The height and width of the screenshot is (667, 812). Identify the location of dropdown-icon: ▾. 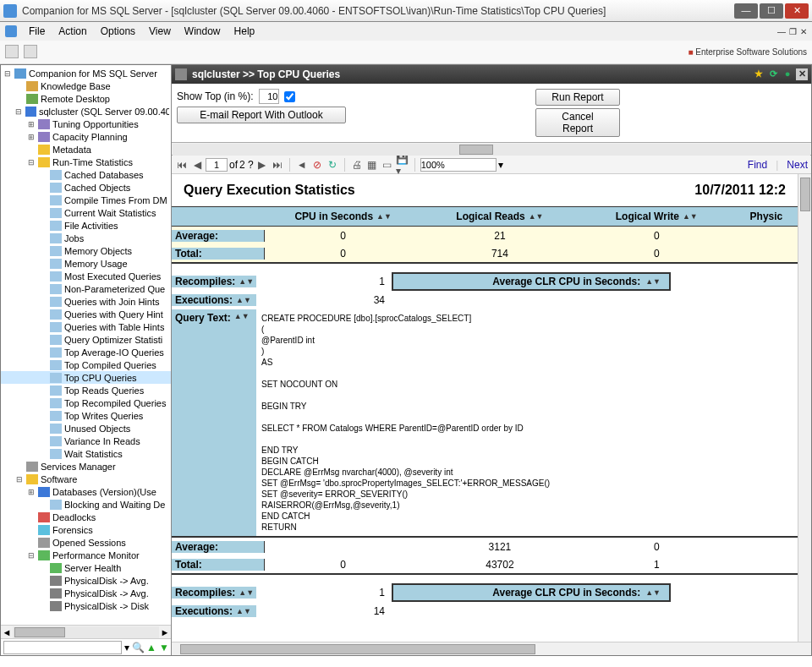
(127, 648).